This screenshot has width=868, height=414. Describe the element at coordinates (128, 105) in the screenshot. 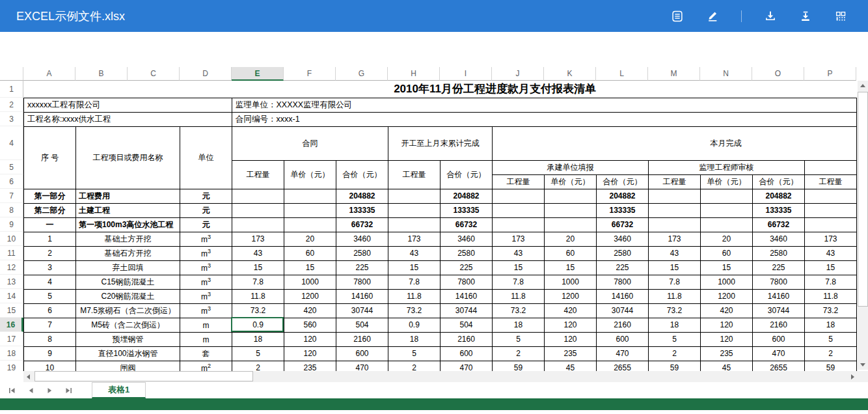

I see `cell-company: xxxxxx工程有限公司` at that location.